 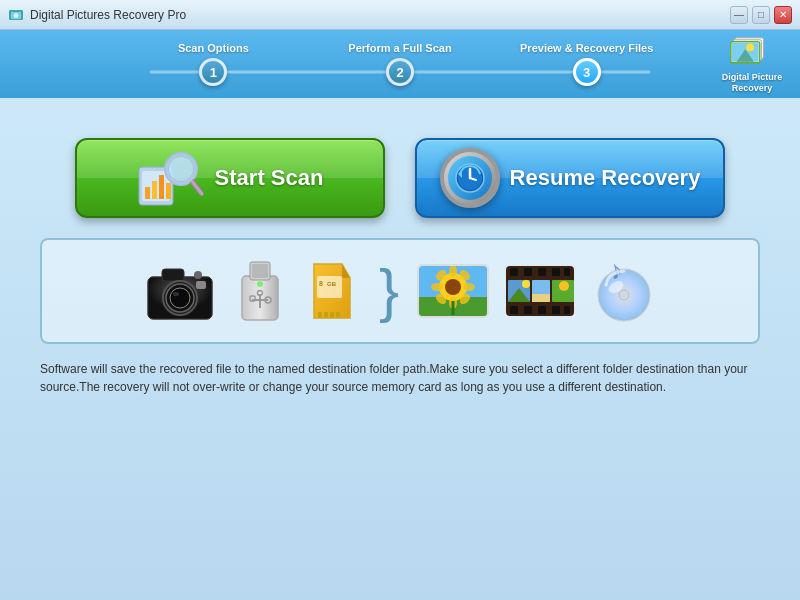 I want to click on music-icon-item: ♪, so click(x=624, y=291).